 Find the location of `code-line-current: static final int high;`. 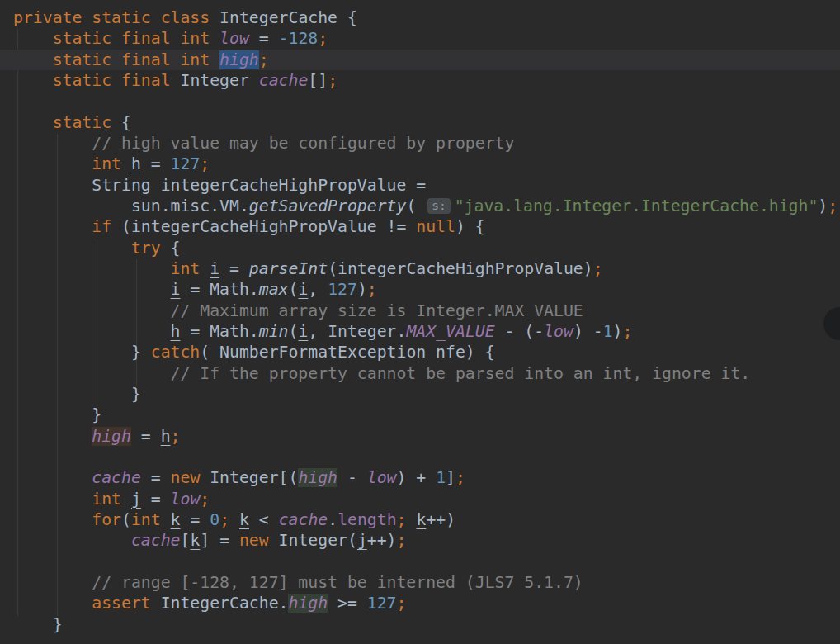

code-line-current: static final int high; is located at coordinates (420, 59).